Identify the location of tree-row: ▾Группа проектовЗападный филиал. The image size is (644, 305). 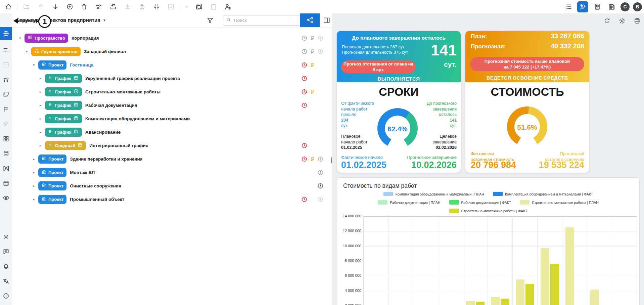
(76, 51).